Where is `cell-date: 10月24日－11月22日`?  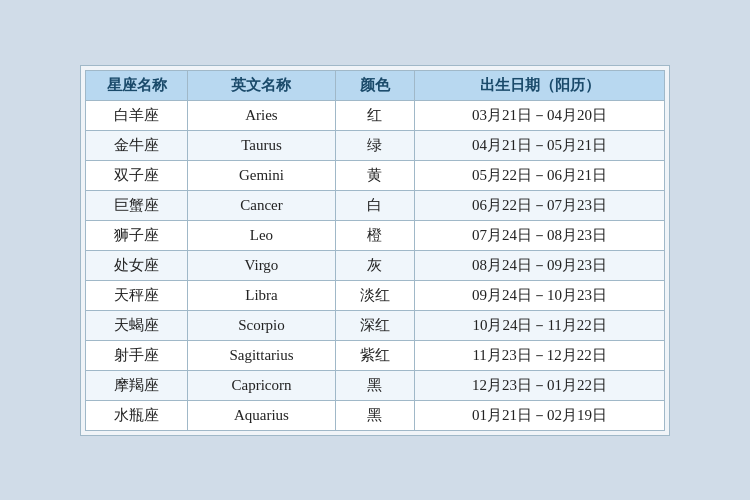
cell-date: 10月24日－11月22日 is located at coordinates (540, 325).